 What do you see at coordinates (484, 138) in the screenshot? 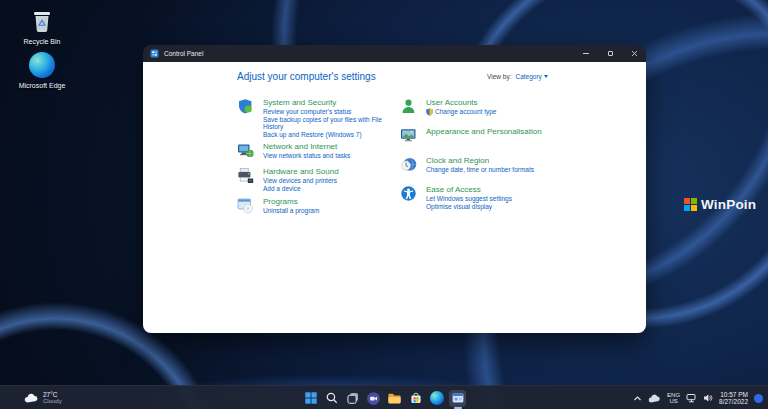
I see `category-text: Appearance and Personalisation` at bounding box center [484, 138].